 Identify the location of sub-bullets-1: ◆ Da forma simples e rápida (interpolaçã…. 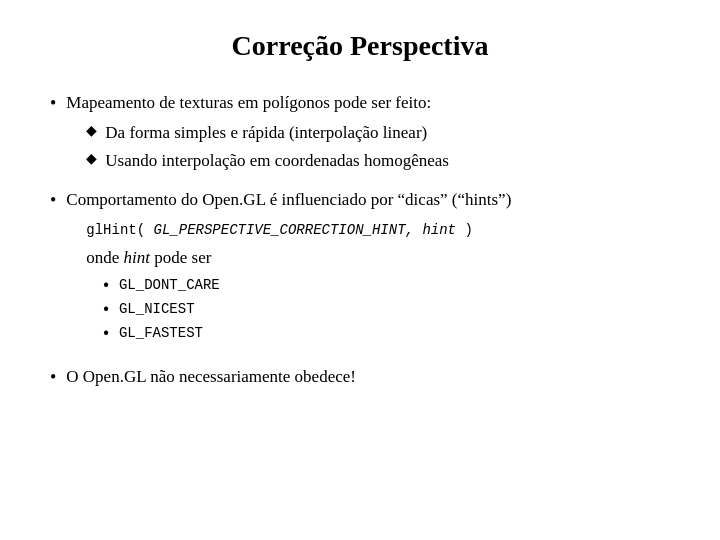
(378, 147).